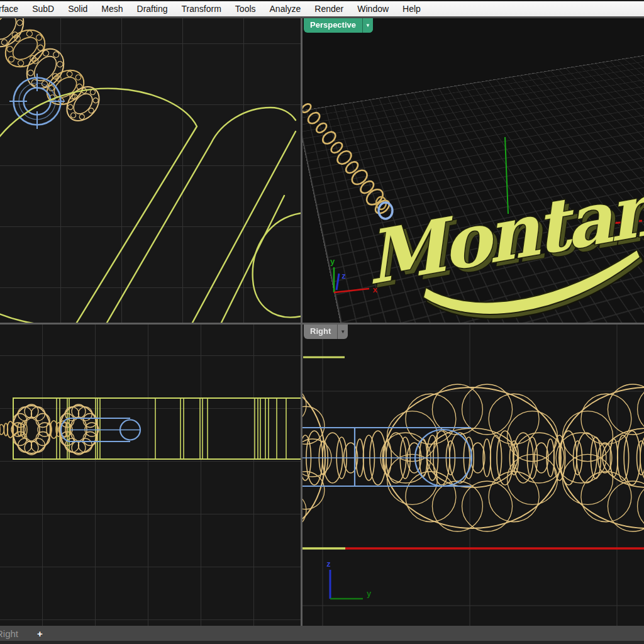  What do you see at coordinates (349, 579) in the screenshot?
I see `axis-gizmo-right: z y` at bounding box center [349, 579].